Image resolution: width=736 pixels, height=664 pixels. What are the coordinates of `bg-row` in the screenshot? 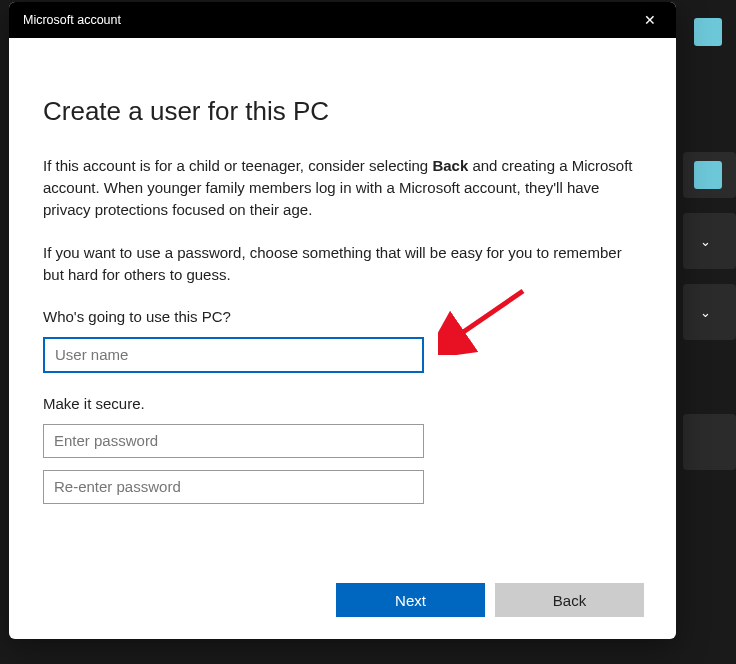 It's located at (710, 442).